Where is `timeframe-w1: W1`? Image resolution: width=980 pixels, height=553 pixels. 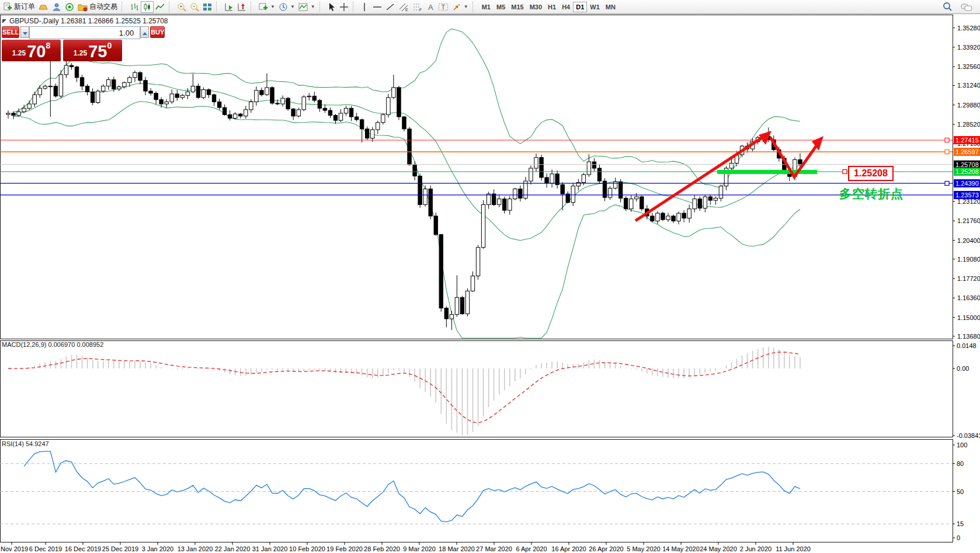
timeframe-w1: W1 is located at coordinates (595, 7).